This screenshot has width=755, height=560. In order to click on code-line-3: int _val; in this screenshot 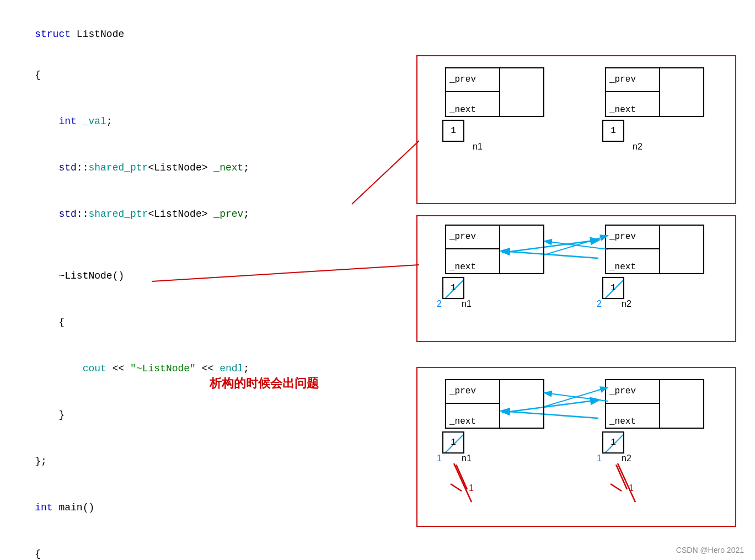, I will do `click(188, 121)`.